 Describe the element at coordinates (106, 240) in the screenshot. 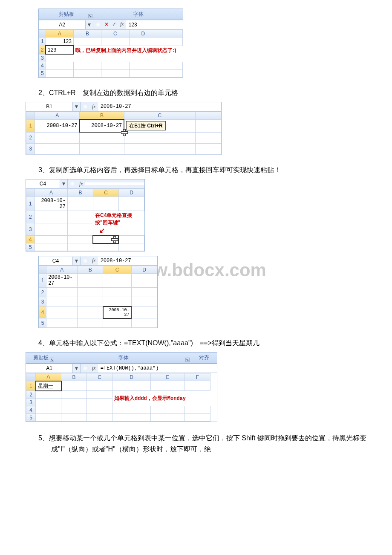

I see `cell-active` at that location.